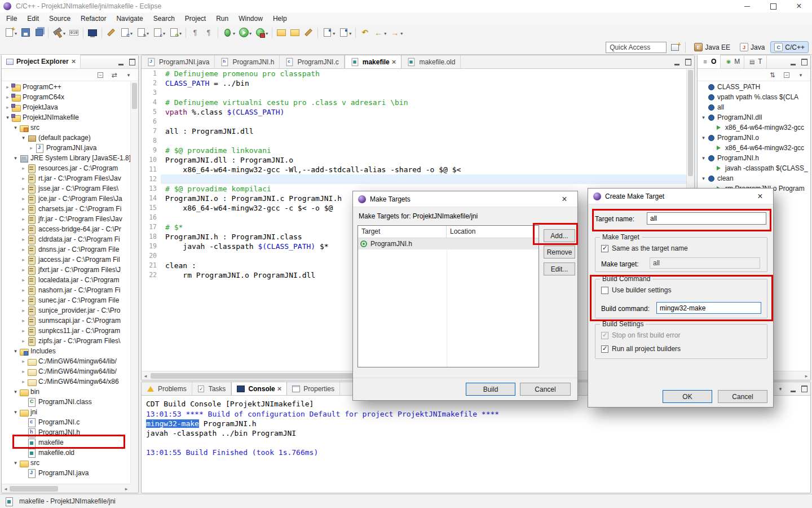 This screenshot has height=508, width=812. What do you see at coordinates (66, 473) in the screenshot?
I see `tree-item: ProgramJNI.java` at bounding box center [66, 473].